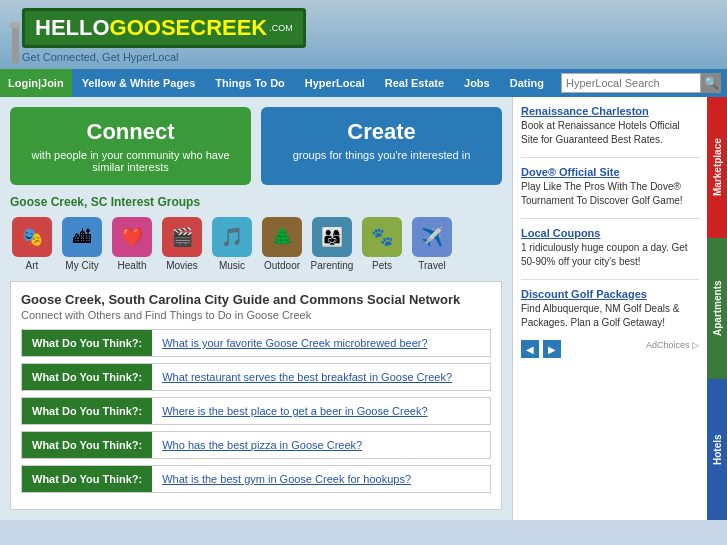  I want to click on ad-title-0: Renaissance Charleston, so click(610, 111).